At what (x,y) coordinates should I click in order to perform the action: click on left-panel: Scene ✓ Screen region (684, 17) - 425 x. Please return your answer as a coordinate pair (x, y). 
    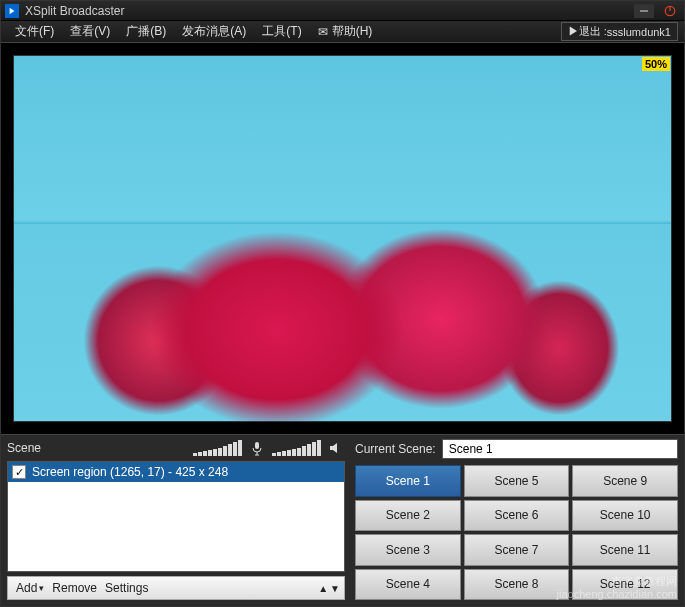
    Looking at the image, I should click on (176, 520).